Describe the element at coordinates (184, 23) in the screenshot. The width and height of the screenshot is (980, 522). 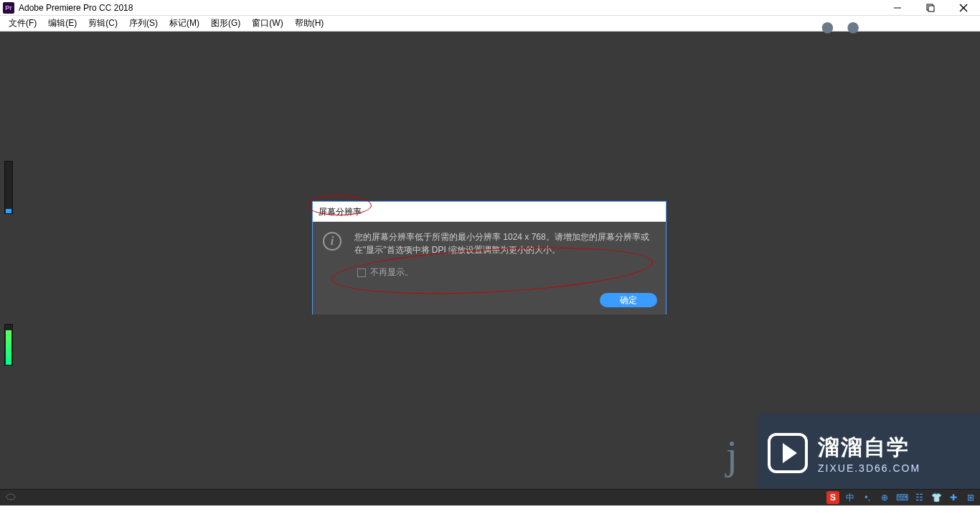
I see `menu-marker: 标记(M)` at that location.